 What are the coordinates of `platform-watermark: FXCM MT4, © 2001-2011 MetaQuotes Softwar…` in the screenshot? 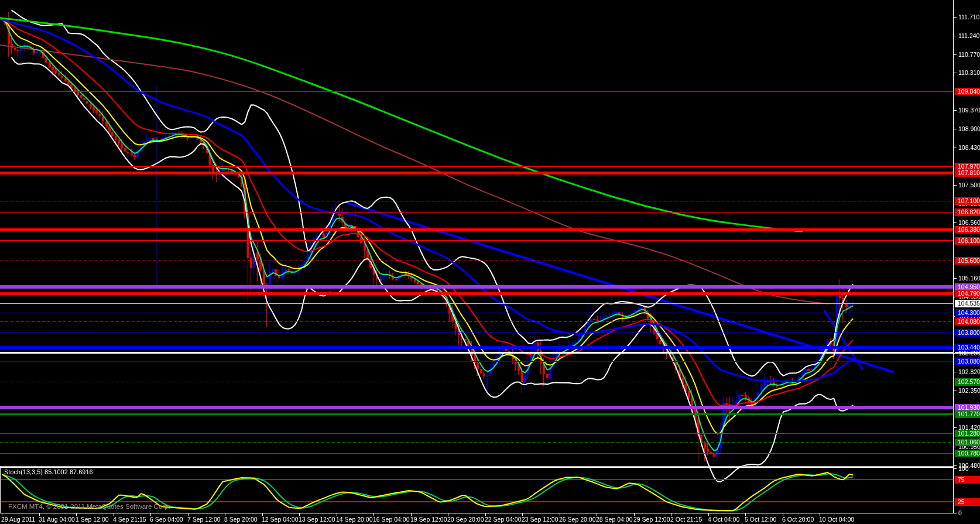 It's located at (89, 506).